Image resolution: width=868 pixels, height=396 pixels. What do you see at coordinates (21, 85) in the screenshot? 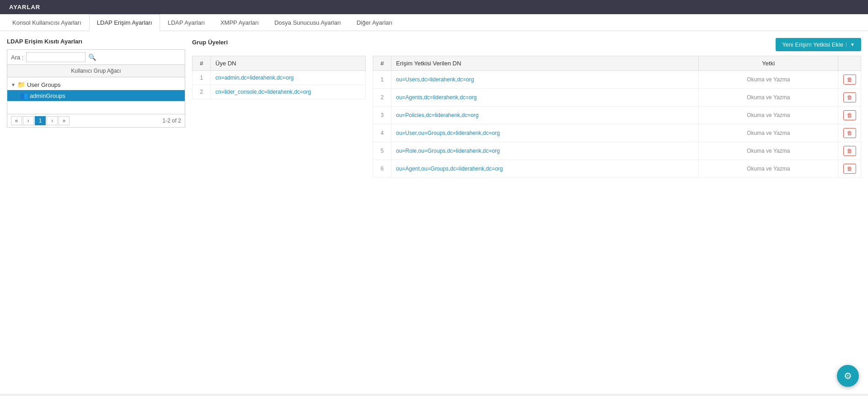
I see `folder-icon: 📁` at bounding box center [21, 85].